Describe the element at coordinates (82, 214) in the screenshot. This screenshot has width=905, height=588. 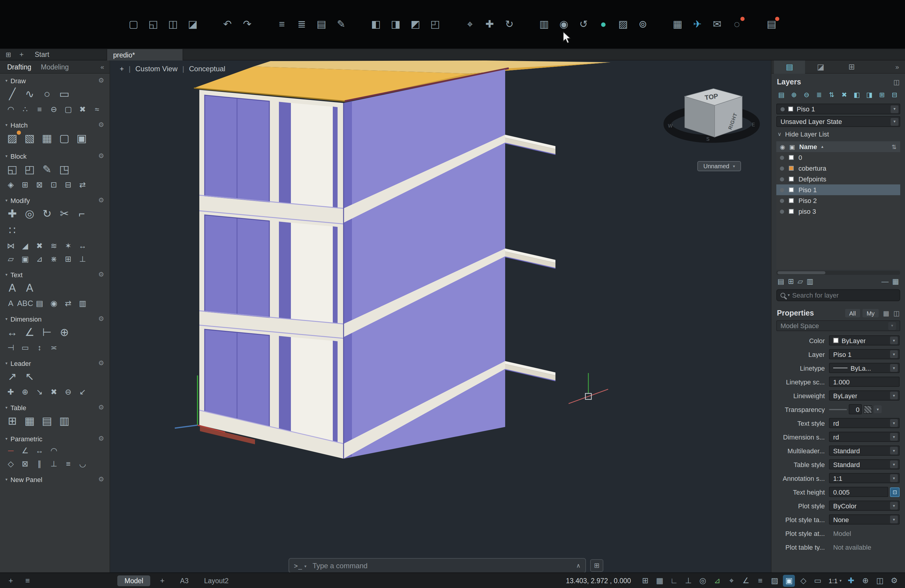
I see `fillet-icon: ⌐` at that location.